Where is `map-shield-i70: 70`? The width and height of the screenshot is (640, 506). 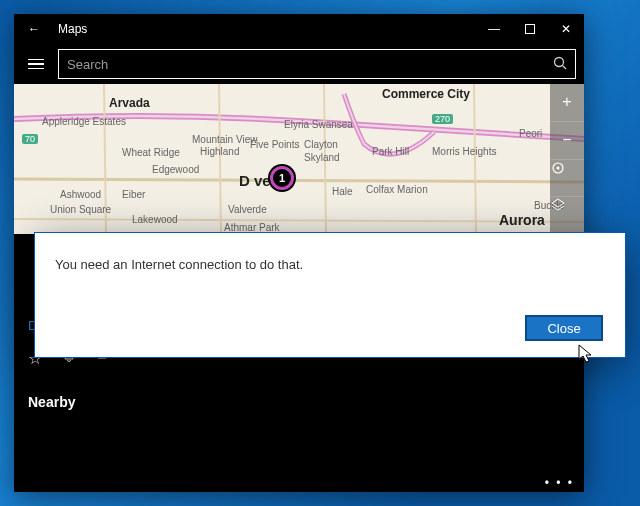
map-shield-i70: 70 is located at coordinates (30, 139).